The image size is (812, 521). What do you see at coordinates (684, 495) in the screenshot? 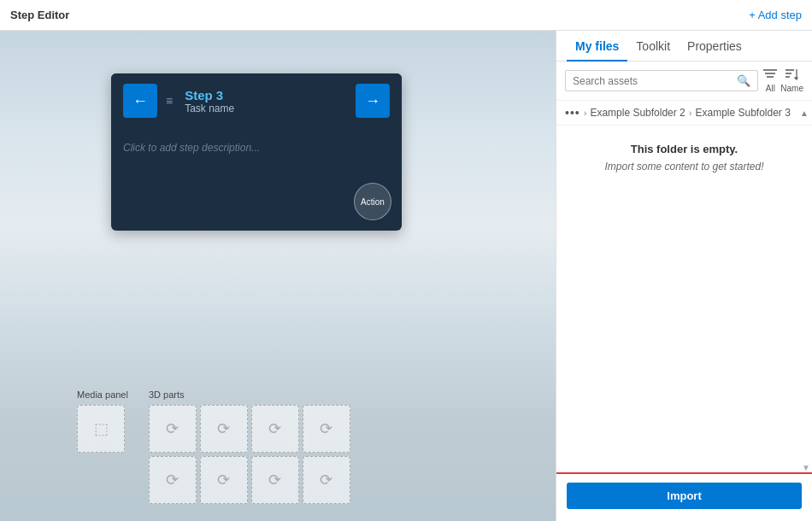
I see `import-button: Import` at bounding box center [684, 495].